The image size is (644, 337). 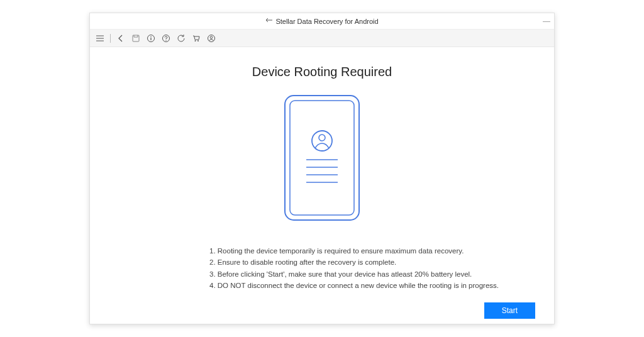 What do you see at coordinates (151, 38) in the screenshot?
I see `info-icon` at bounding box center [151, 38].